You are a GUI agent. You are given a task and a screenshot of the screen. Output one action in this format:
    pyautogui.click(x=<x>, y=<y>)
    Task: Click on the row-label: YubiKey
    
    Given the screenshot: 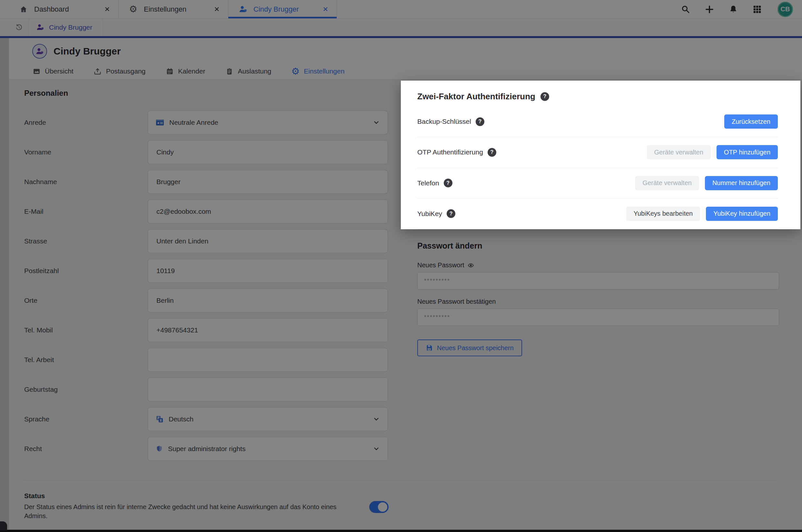 What is the action you would take?
    pyautogui.click(x=429, y=214)
    